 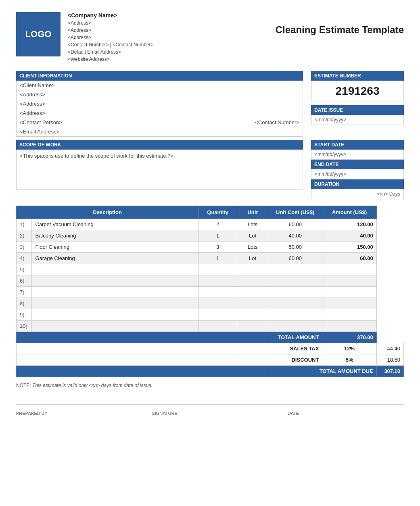 What do you see at coordinates (349, 236) in the screenshot?
I see `row-amount: 40.00` at bounding box center [349, 236].